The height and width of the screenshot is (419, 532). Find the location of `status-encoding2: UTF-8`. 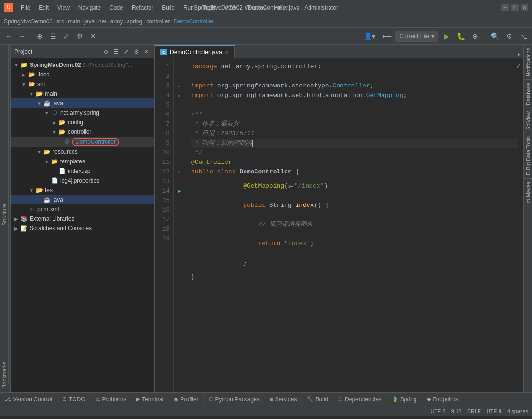

status-encoding2: UTF-8 is located at coordinates (494, 411).